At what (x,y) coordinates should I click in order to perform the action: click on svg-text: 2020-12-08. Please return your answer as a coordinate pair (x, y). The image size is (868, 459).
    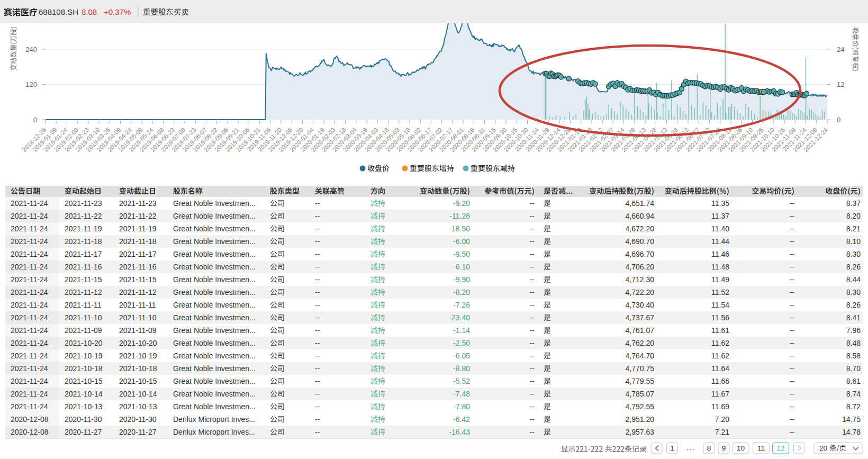
    Looking at the image, I should click on (30, 419).